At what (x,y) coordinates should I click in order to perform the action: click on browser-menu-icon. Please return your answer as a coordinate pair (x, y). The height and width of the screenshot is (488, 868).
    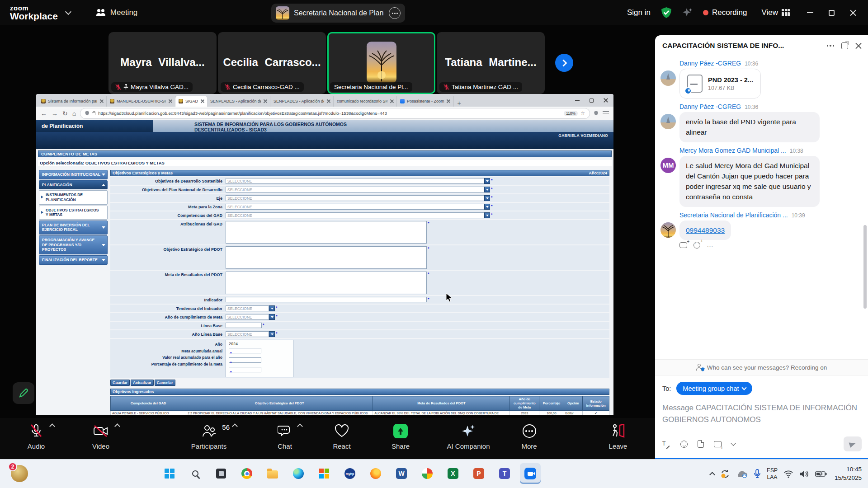
    Looking at the image, I should click on (606, 113).